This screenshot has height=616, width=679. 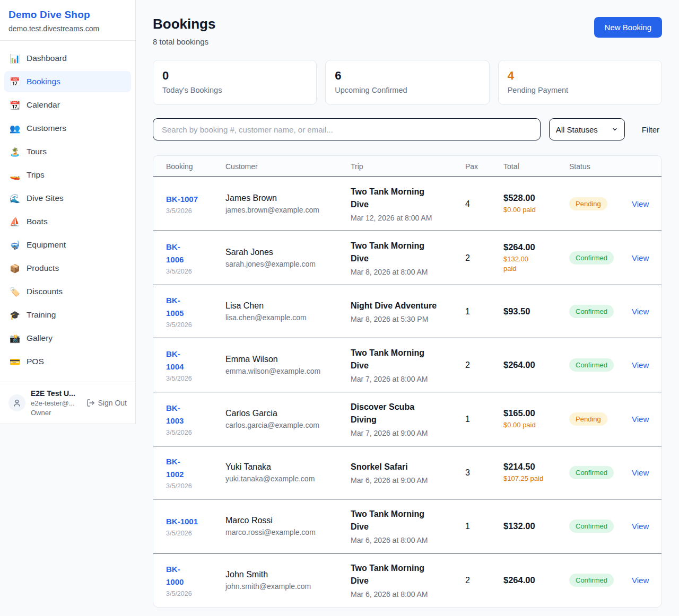 I want to click on customer-cell: James Brown james.brown@example.com, so click(x=288, y=204).